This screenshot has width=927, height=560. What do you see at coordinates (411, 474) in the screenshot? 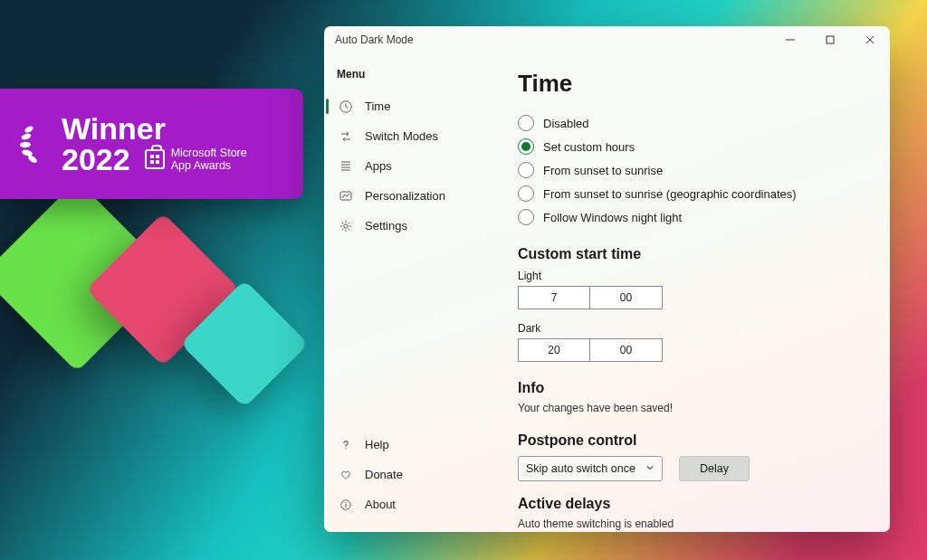
I see `sidebar-item-donate: Donate` at bounding box center [411, 474].